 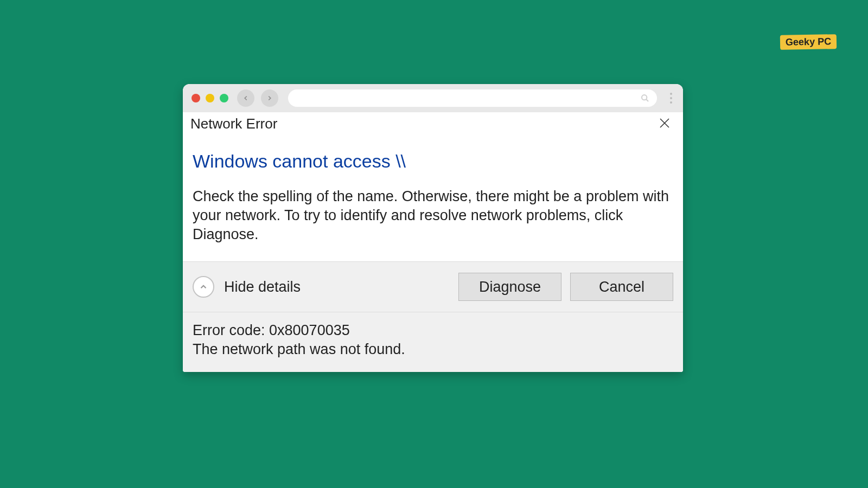 I want to click on address-bar, so click(x=473, y=98).